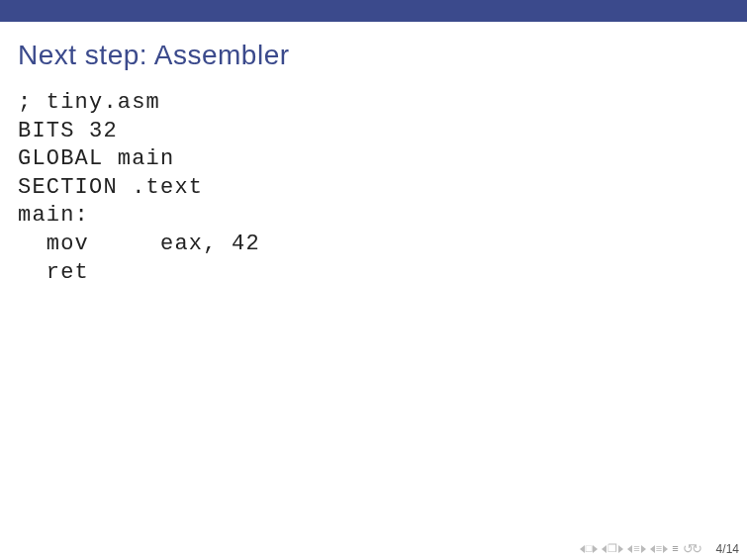 The height and width of the screenshot is (560, 747). What do you see at coordinates (659, 548) in the screenshot?
I see `footer: □ ❐ ≡ ≡ ≡ ↺↻ 4/14` at bounding box center [659, 548].